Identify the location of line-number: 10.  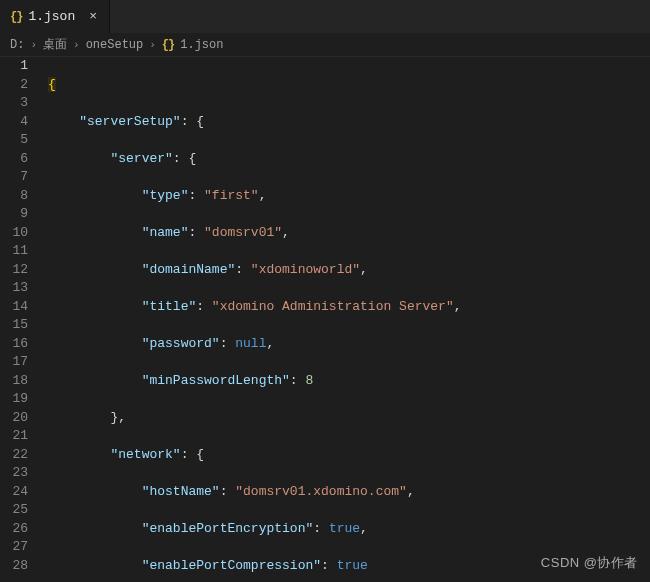
(14, 234).